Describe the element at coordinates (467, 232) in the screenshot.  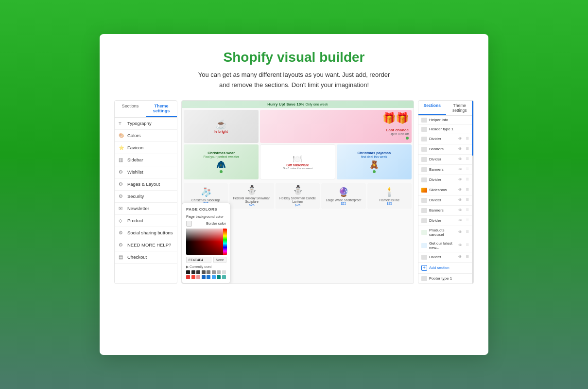
I see `drag-handle-products-carousel: ⠿` at that location.